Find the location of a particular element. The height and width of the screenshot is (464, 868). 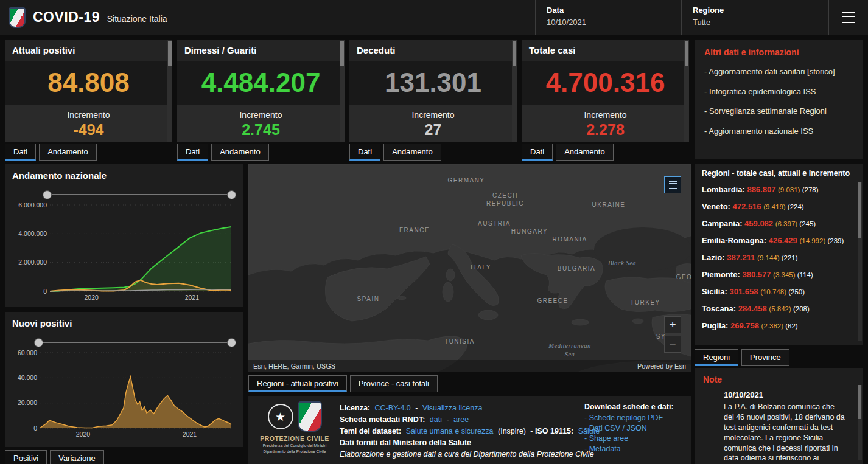

regions-panel: Regioni - totale casi, attuali e increme… is located at coordinates (779, 255).